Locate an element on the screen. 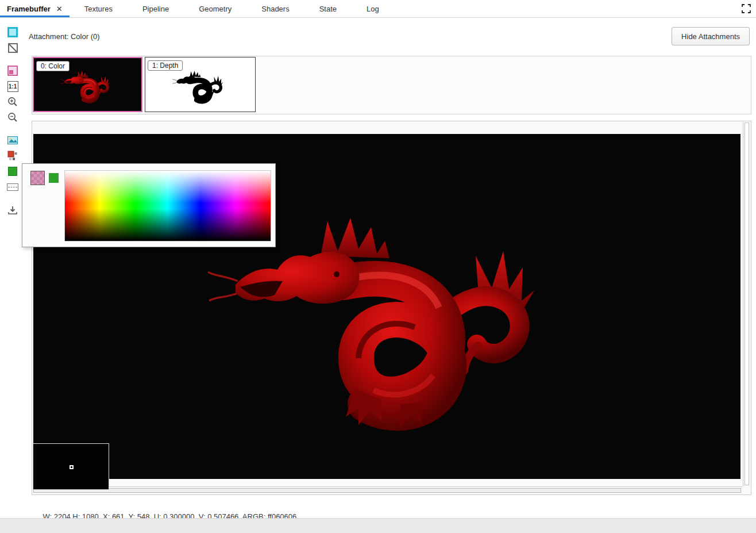 This screenshot has height=533, width=756. tab-pipeline: Pipeline is located at coordinates (156, 9).